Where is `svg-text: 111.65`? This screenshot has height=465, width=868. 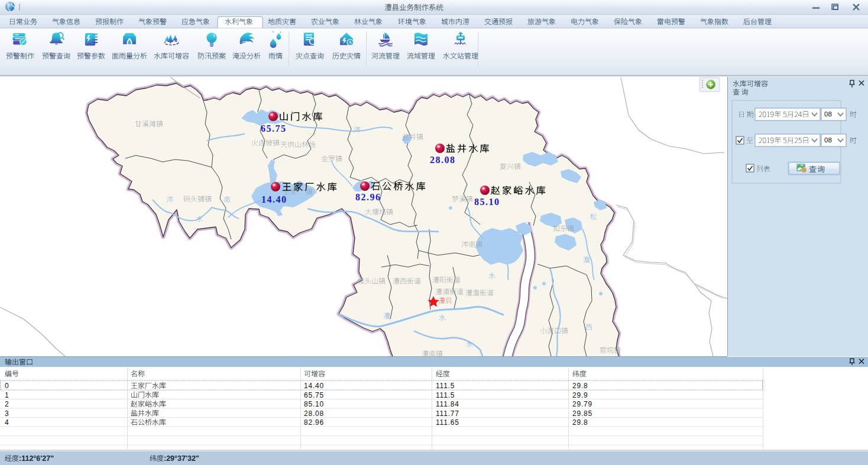
svg-text: 111.65 is located at coordinates (448, 422).